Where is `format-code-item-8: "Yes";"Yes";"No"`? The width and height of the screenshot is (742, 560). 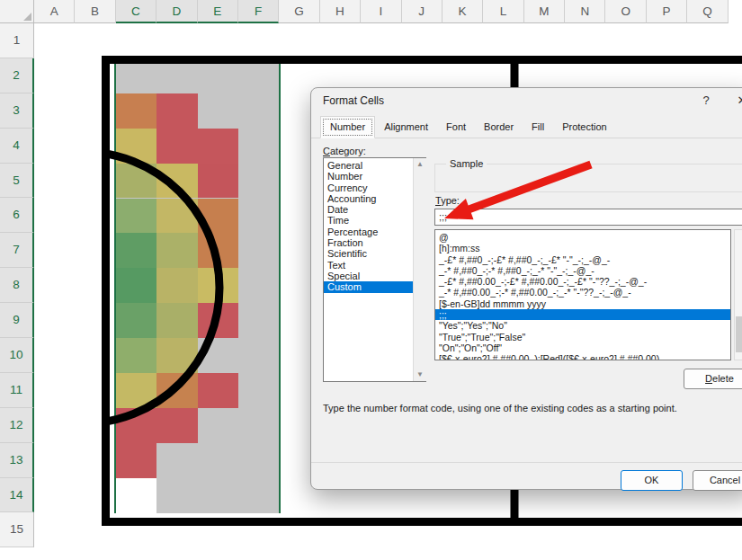
format-code-item-8: "Yes";"Yes";"No" is located at coordinates (583, 325).